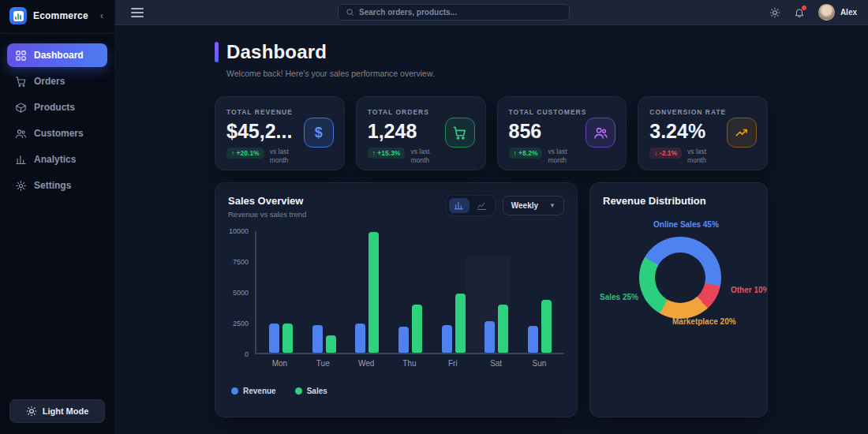  I want to click on bar-group-sat, so click(496, 328).